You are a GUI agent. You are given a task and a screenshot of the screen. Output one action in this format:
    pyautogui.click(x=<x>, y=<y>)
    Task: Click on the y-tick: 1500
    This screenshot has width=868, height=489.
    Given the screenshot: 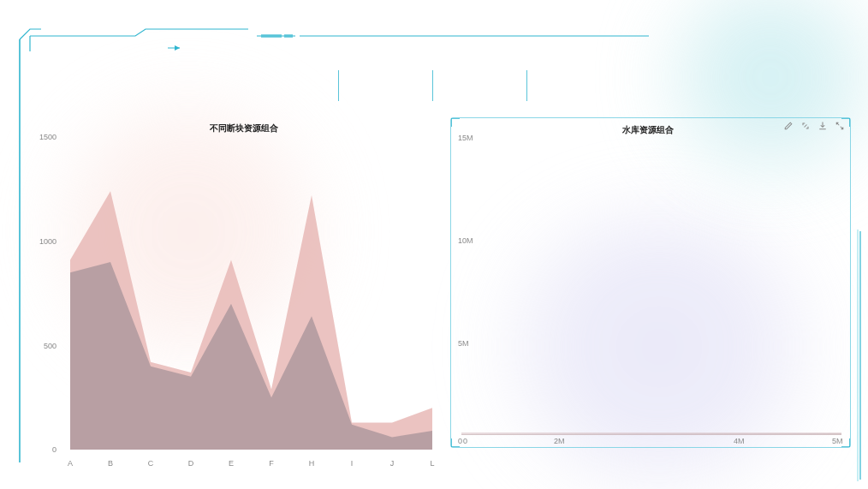 What is the action you would take?
    pyautogui.click(x=44, y=137)
    